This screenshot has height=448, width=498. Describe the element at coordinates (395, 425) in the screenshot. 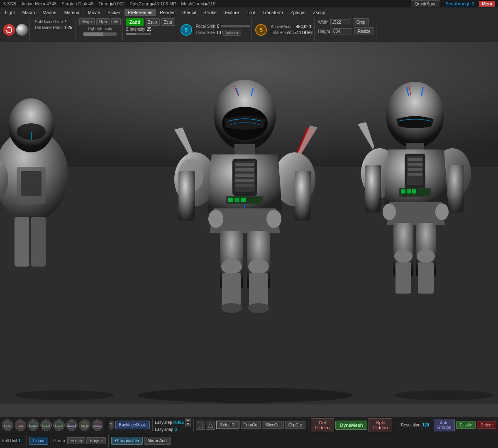

I see `divider5` at that location.